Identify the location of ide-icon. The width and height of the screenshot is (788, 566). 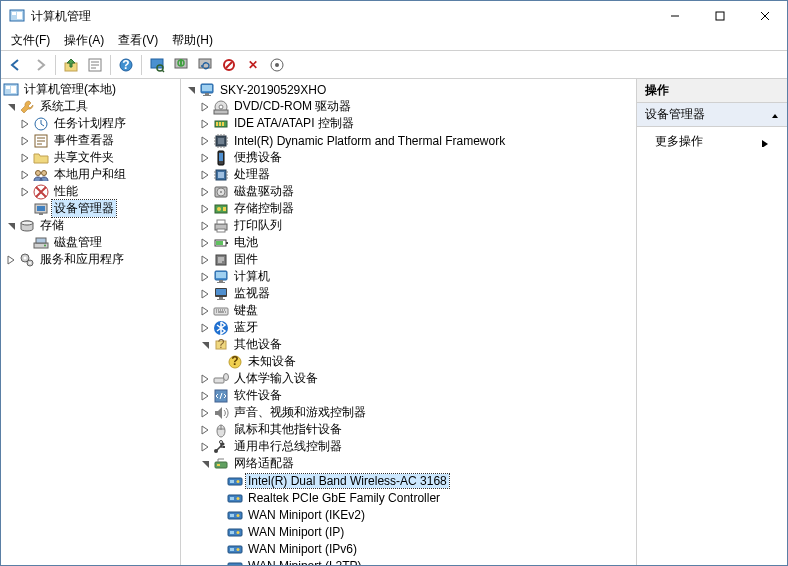
(221, 124).